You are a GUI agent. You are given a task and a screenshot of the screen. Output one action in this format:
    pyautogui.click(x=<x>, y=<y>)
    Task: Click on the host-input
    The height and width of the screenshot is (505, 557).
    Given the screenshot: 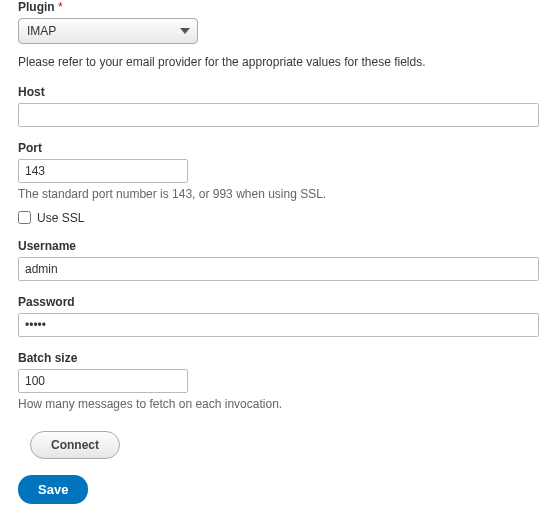 What is the action you would take?
    pyautogui.click(x=278, y=115)
    